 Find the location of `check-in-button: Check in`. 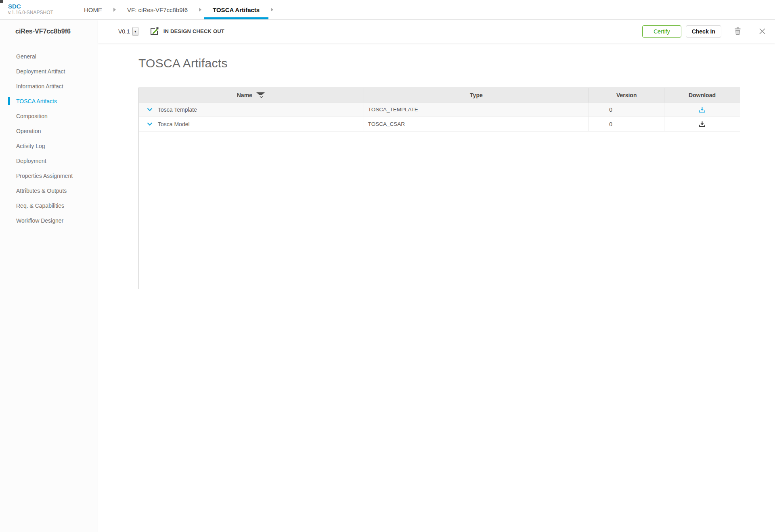

check-in-button: Check in is located at coordinates (704, 31).